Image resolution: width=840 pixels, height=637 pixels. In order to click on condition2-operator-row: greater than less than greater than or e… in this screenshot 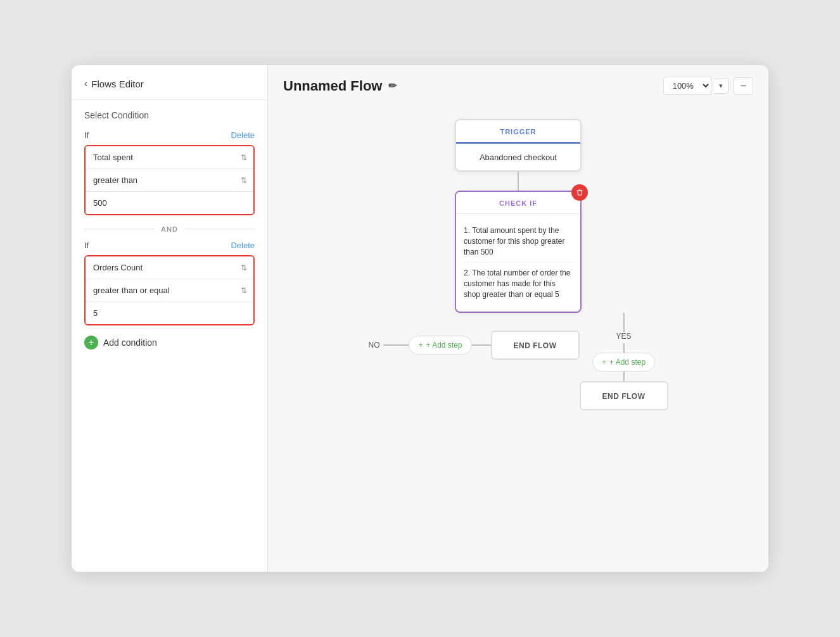, I will do `click(170, 291)`.